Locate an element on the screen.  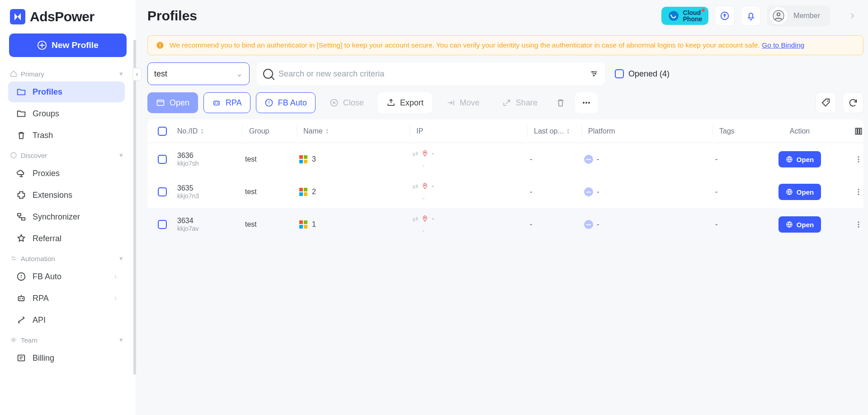
cell-tags: - is located at coordinates (733, 192).